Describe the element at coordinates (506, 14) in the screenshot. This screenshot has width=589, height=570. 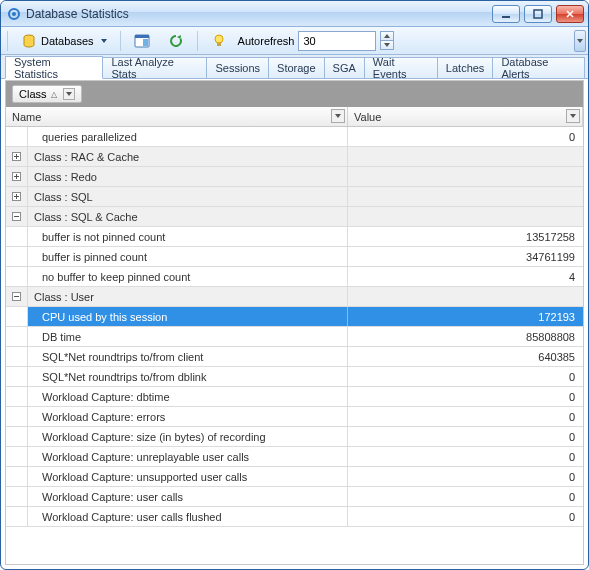
I see `minimize-button` at that location.